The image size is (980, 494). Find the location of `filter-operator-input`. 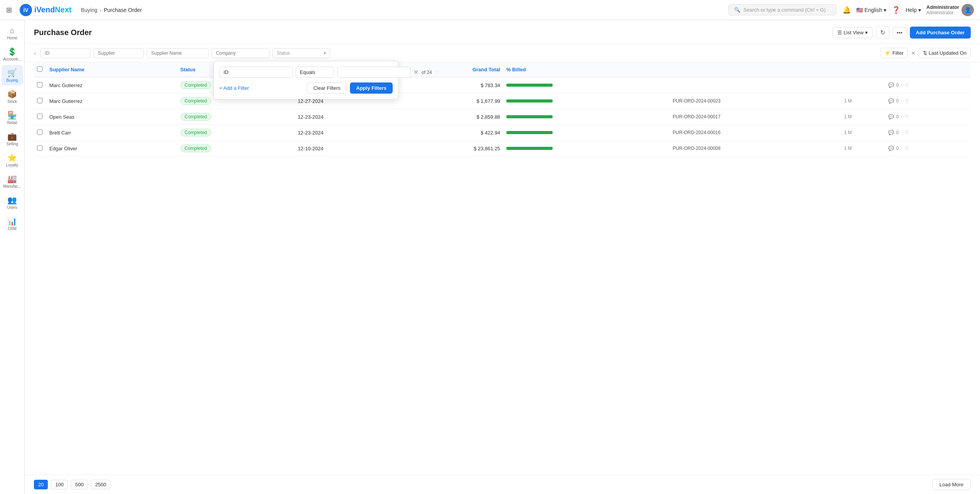

filter-operator-input is located at coordinates (315, 72).